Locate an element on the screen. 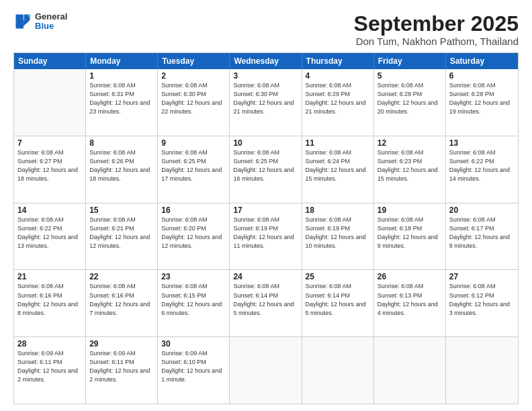 The width and height of the screenshot is (532, 411). day-number: 29 is located at coordinates (122, 344).